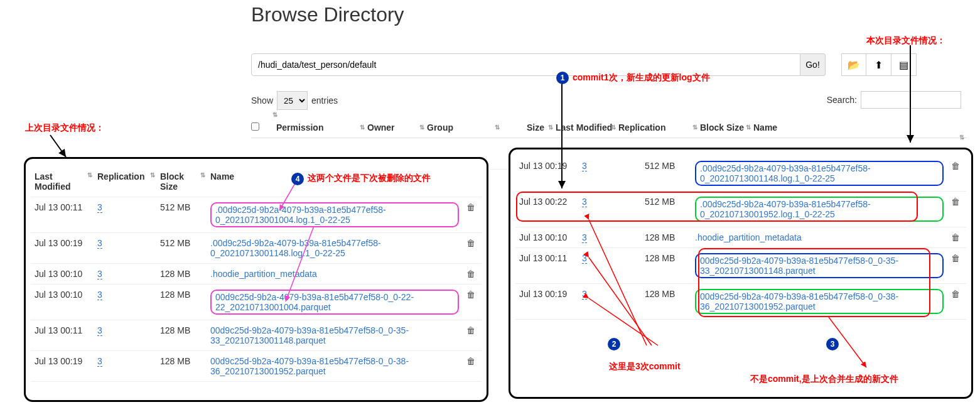  I want to click on col-group: Group, so click(440, 127).